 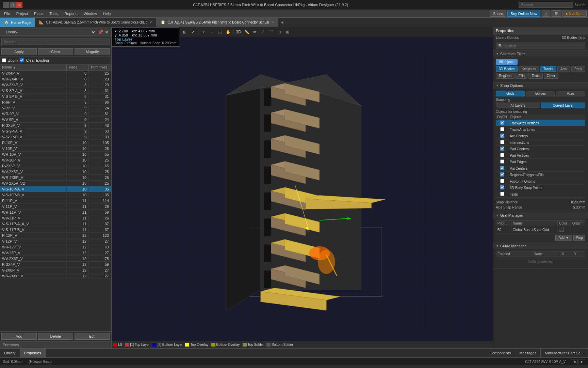 I want to click on selection-filter-header: Selection Filter, so click(x=540, y=54).